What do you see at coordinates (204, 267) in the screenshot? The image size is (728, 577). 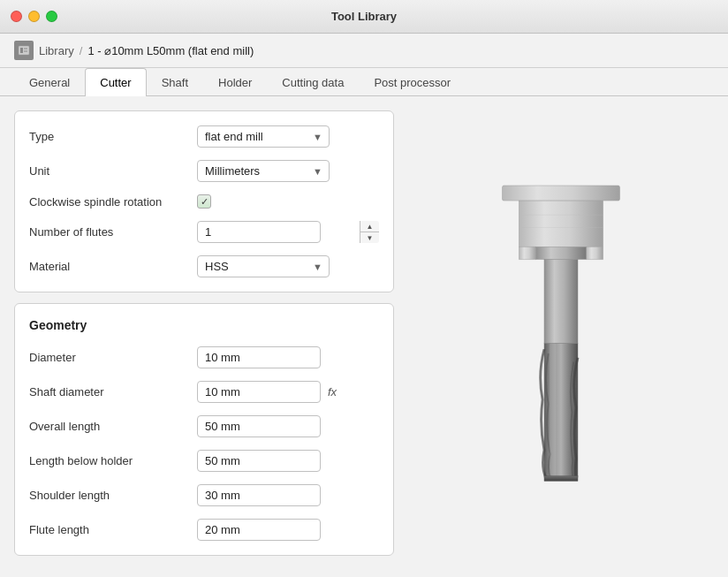 I see `material-row: Material HSS Carbide Cobalt Other ▼` at bounding box center [204, 267].